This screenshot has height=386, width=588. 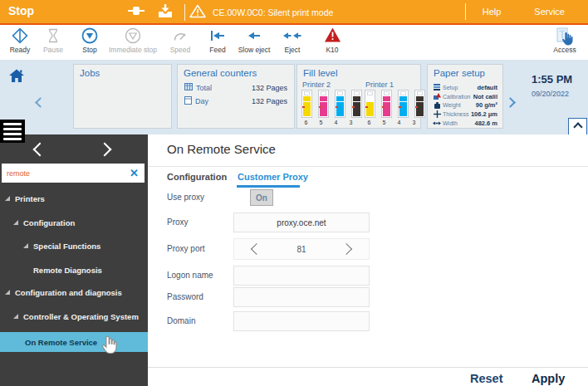 What do you see at coordinates (578, 126) in the screenshot?
I see `chevron-up-icon` at bounding box center [578, 126].